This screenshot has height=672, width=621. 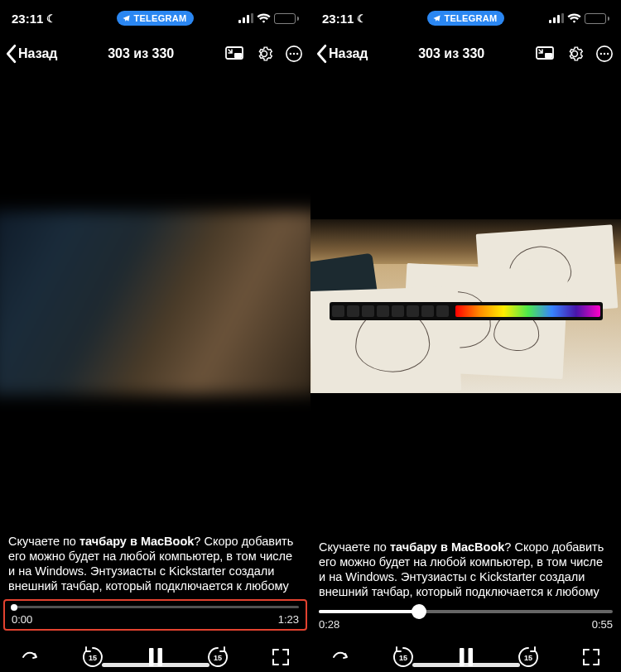 What do you see at coordinates (330, 624) in the screenshot?
I see `elapsed-time: 0:28` at bounding box center [330, 624].